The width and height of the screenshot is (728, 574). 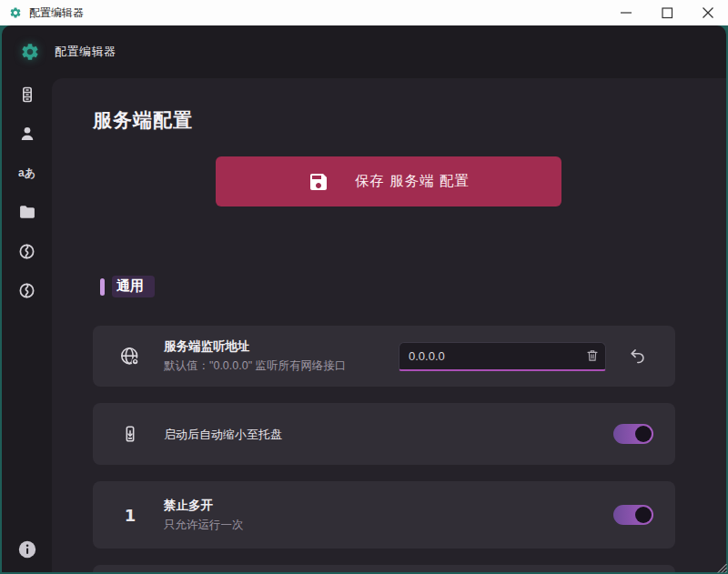 I want to click on globe-pin-icon, so click(x=130, y=357).